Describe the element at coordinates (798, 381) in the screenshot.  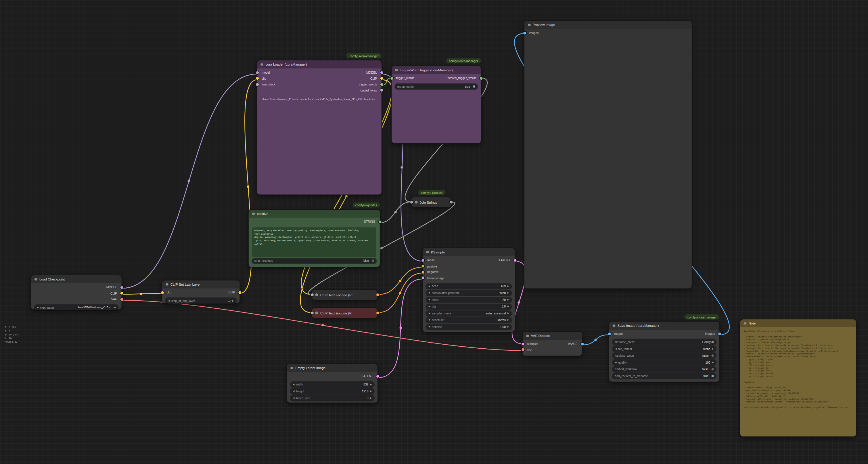
I see `note-text: Available filename_prefix Pattern Codes …` at that location.